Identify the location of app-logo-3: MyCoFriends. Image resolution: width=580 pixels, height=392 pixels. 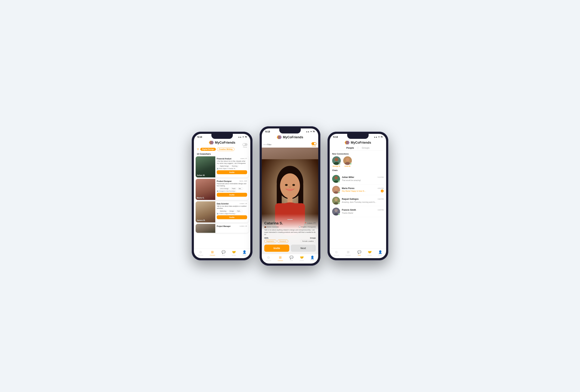
(358, 142).